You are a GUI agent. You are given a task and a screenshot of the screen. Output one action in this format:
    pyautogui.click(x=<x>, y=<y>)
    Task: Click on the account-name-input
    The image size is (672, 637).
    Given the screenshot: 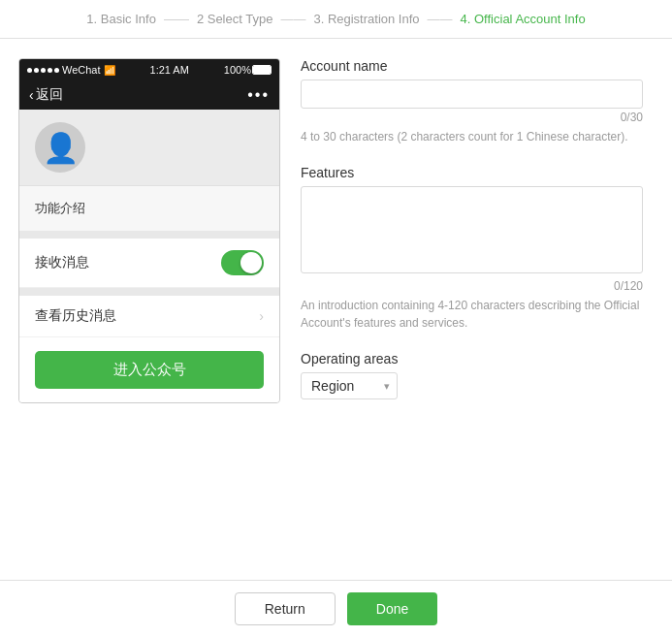 What is the action you would take?
    pyautogui.click(x=471, y=94)
    